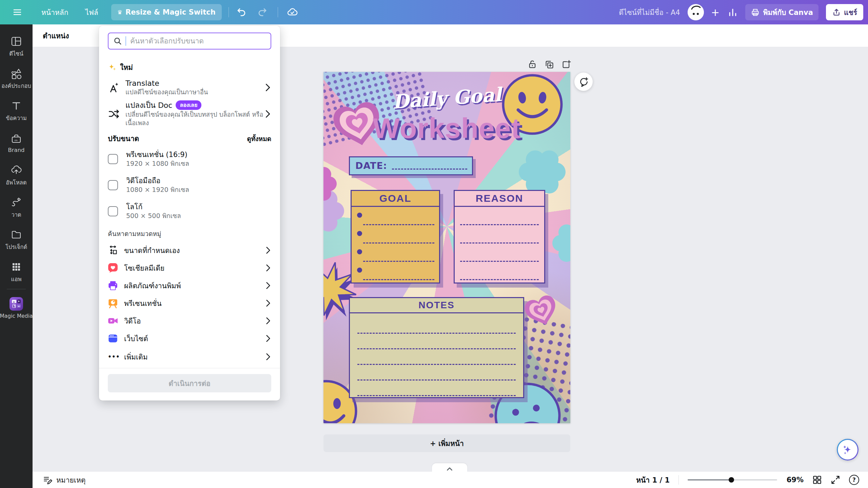 The image size is (868, 488). Describe the element at coordinates (241, 12) in the screenshot. I see `undo-icon` at that location.